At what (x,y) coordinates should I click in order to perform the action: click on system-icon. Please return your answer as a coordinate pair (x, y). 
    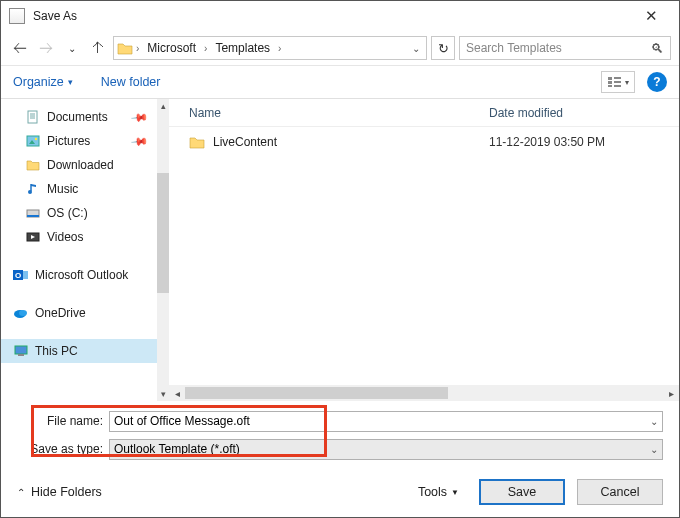
    Looking at the image, I should click on (17, 16).